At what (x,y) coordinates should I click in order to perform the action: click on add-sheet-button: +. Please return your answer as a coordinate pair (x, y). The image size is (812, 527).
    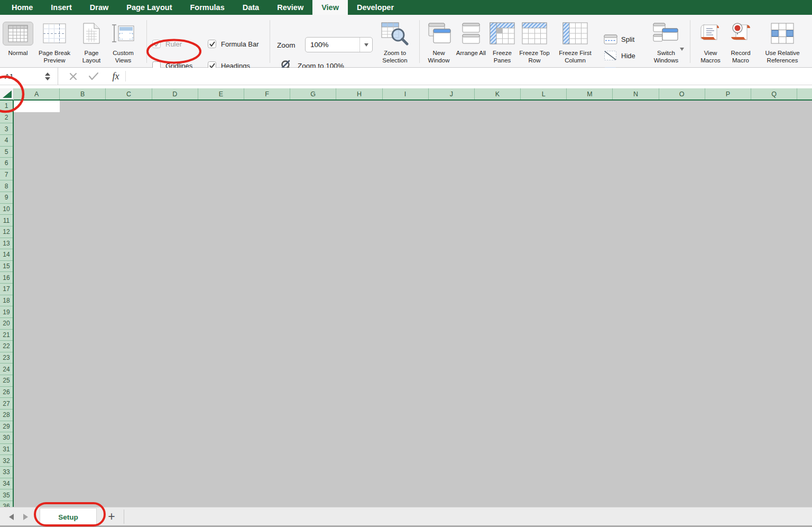
    Looking at the image, I should click on (112, 516).